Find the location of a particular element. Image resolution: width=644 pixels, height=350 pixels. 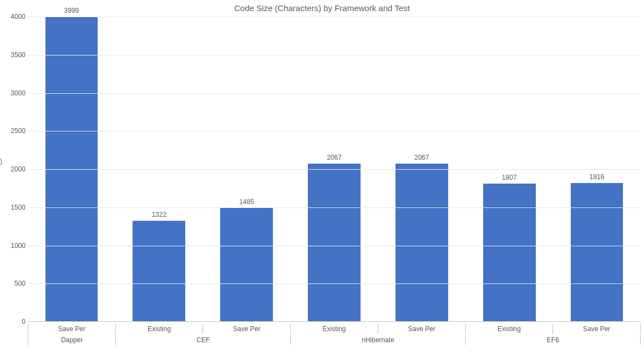

y-tick-label: 3000 is located at coordinates (14, 93).